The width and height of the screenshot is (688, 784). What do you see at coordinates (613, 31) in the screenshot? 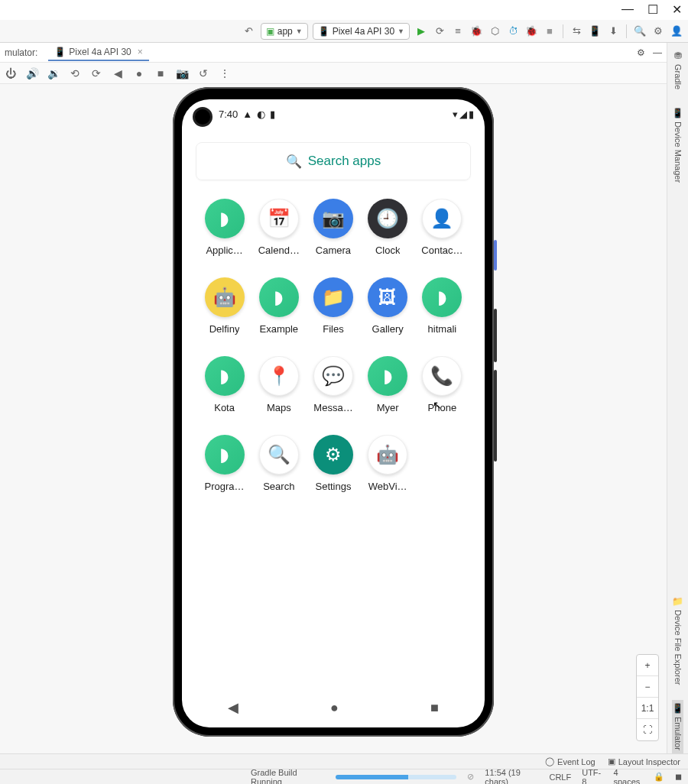
I see `sdk-manager-icon: ⬇` at bounding box center [613, 31].